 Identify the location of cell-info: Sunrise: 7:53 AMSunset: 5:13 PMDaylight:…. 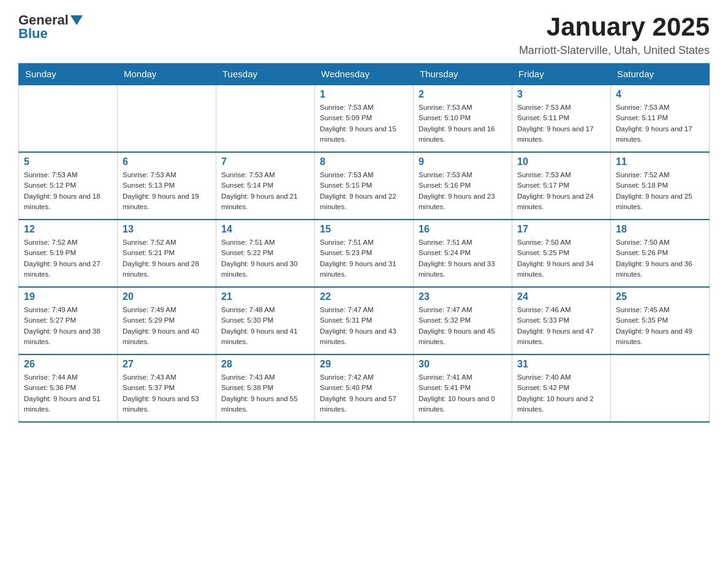
(167, 191).